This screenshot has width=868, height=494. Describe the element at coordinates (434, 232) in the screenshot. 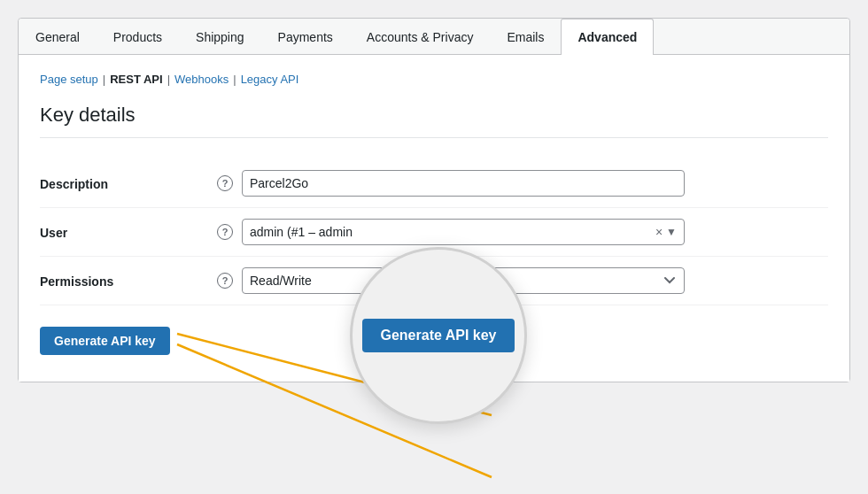

I see `user-row: User ? admin (#1 – admin × ▼` at that location.